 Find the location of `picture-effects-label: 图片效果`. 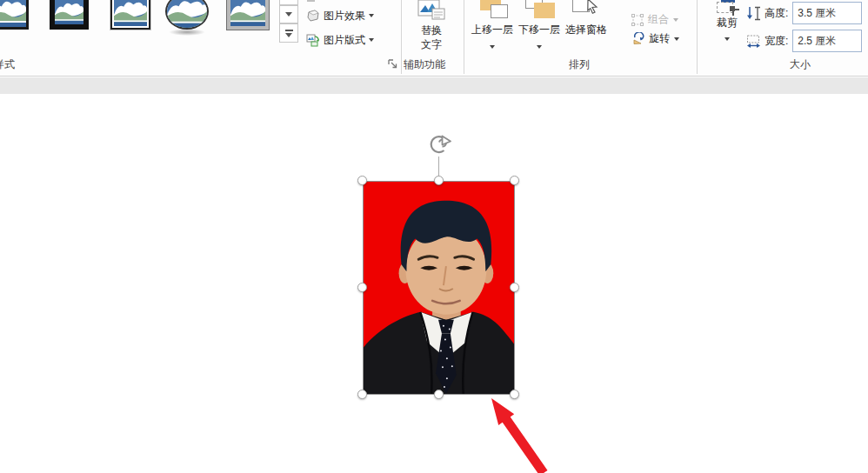

picture-effects-label: 图片效果 is located at coordinates (344, 16).